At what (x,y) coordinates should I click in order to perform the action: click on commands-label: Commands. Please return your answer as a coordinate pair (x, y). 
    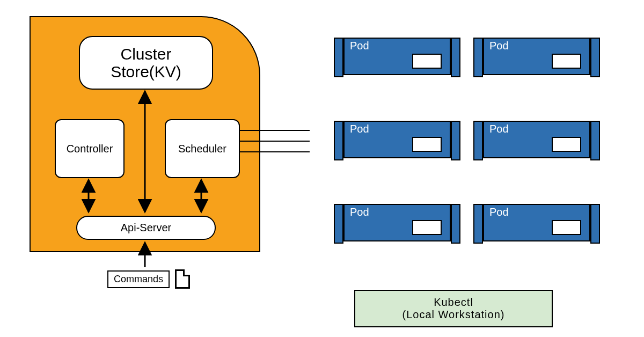
    Looking at the image, I should click on (138, 279).